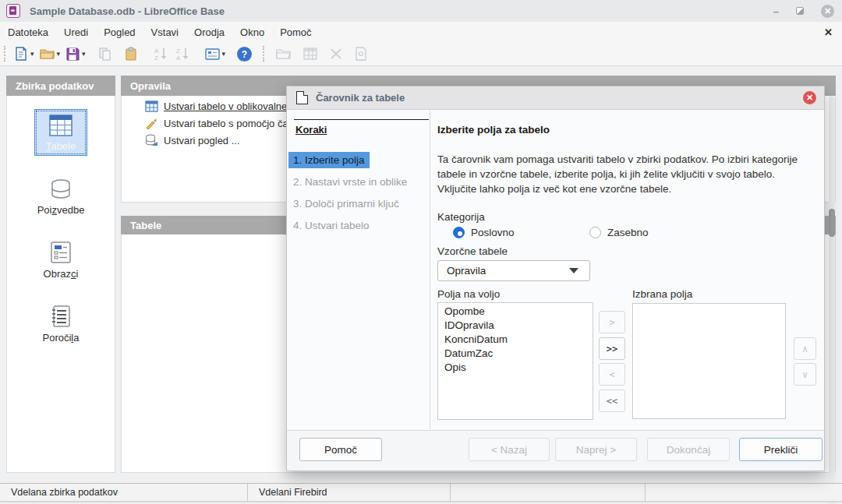  What do you see at coordinates (13, 11) in the screenshot?
I see `libreoffice-base-app-icon` at bounding box center [13, 11].